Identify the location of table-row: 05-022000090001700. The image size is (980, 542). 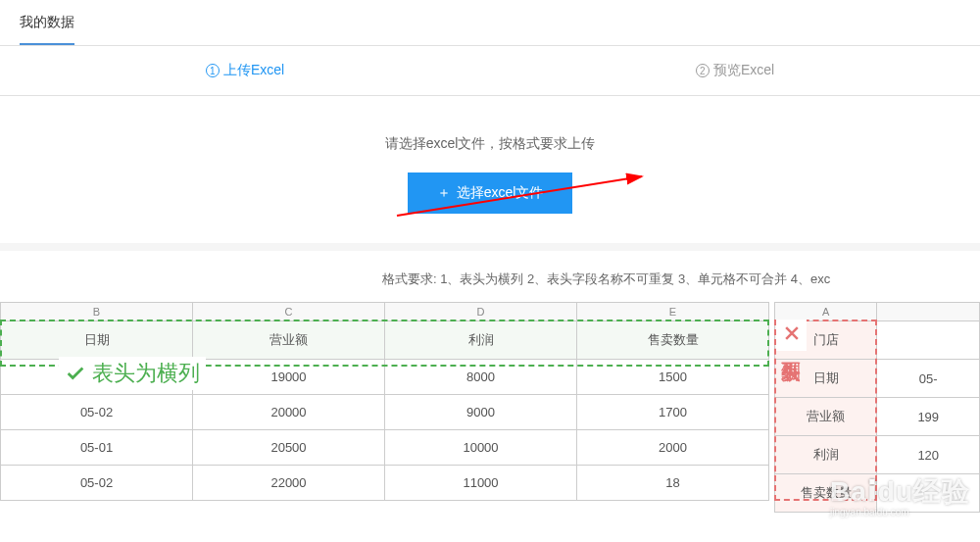
(385, 413).